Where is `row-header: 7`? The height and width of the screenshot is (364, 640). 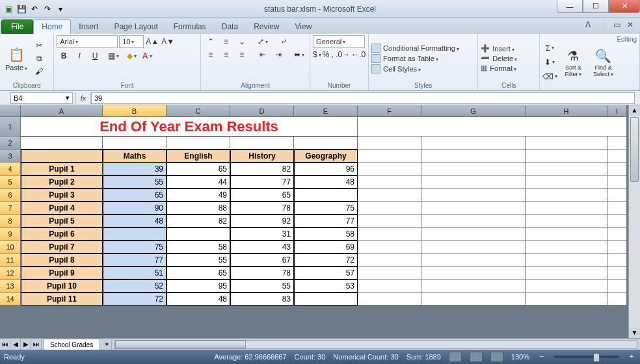
row-header: 7 is located at coordinates (10, 208).